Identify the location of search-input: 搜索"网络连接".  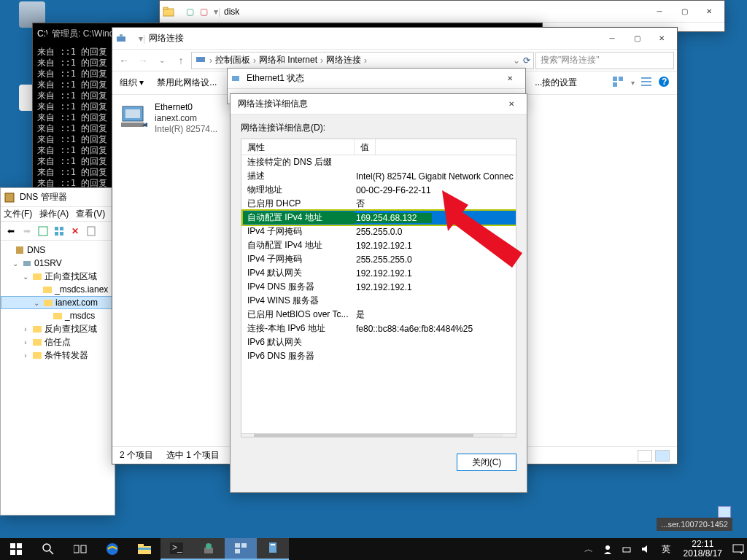
(605, 61).